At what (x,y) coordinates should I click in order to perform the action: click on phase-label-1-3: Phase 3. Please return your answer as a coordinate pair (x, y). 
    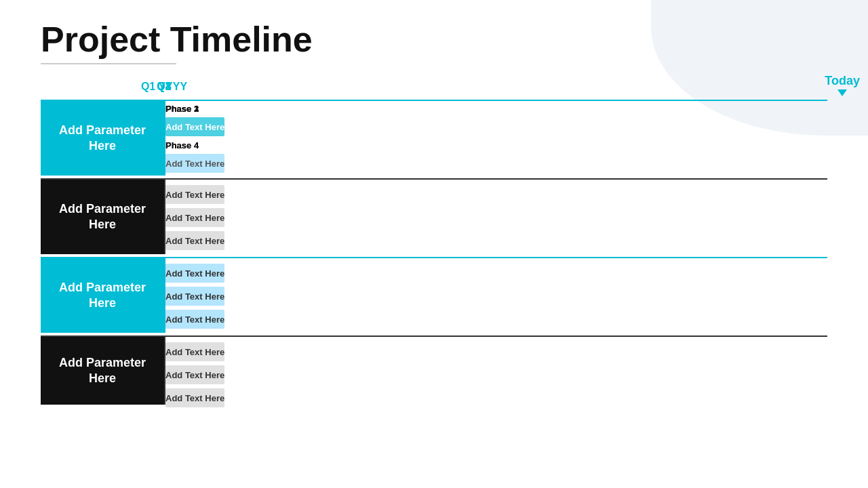
    Looking at the image, I should click on (182, 108).